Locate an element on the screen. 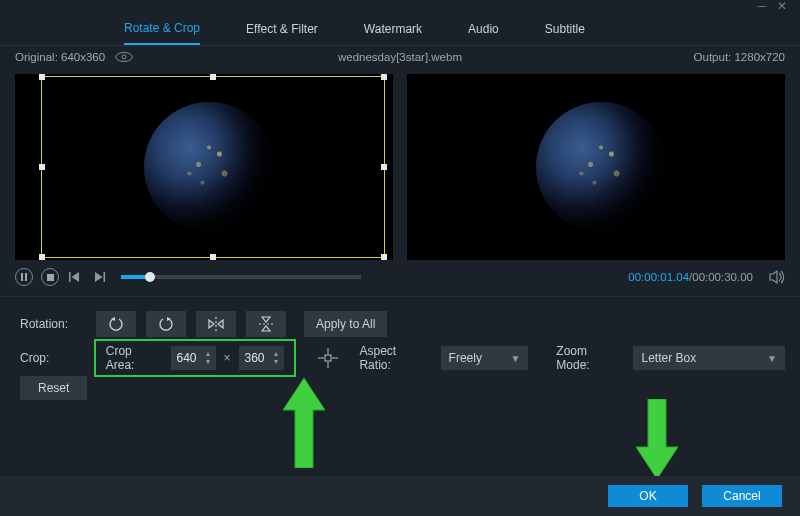 This screenshot has width=800, height=516. flip-vertical-button is located at coordinates (266, 324).